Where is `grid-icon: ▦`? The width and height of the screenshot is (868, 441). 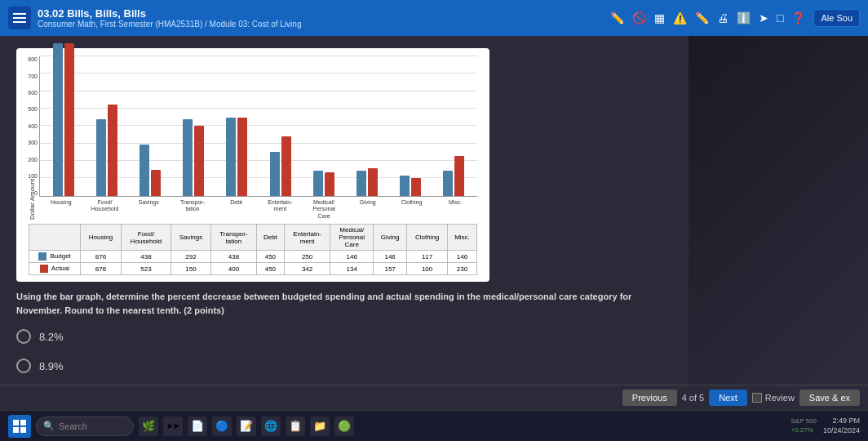 grid-icon: ▦ is located at coordinates (659, 18).